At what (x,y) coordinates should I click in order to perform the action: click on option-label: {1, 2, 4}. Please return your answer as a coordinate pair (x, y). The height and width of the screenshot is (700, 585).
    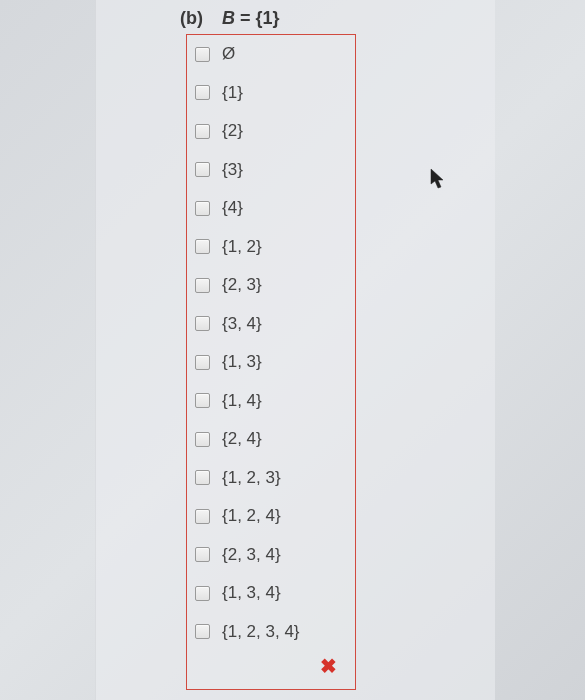
    Looking at the image, I should click on (252, 516).